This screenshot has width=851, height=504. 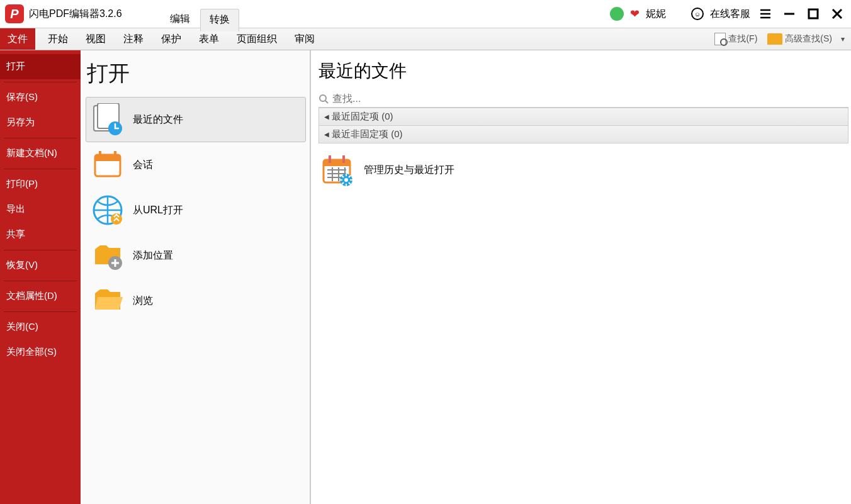 What do you see at coordinates (40, 67) in the screenshot?
I see `sidebar-item-open: 打开` at bounding box center [40, 67].